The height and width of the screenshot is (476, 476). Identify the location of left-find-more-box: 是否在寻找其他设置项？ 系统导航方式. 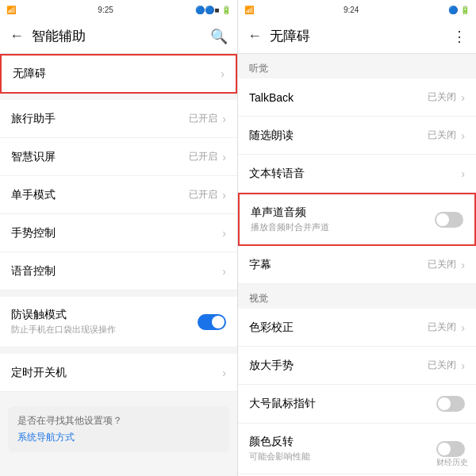
(119, 429).